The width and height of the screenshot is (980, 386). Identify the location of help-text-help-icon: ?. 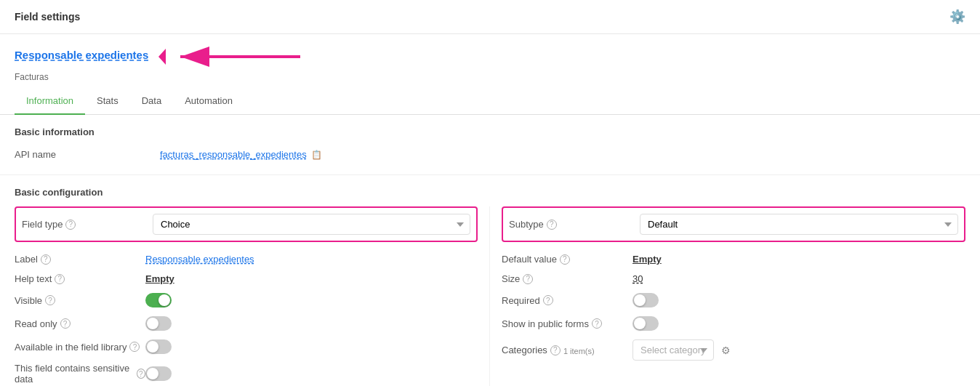
(60, 279).